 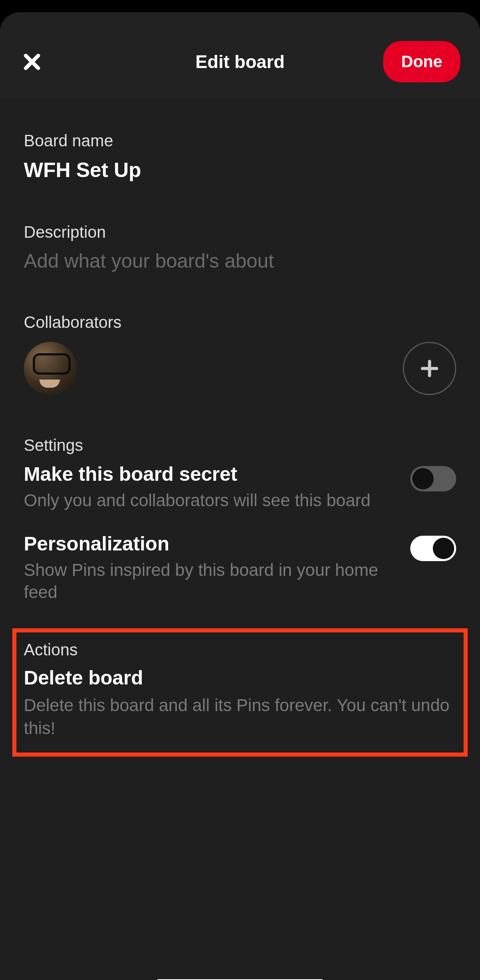 What do you see at coordinates (209, 581) in the screenshot?
I see `personalization-description: Show Pins inspired by this board in your…` at bounding box center [209, 581].